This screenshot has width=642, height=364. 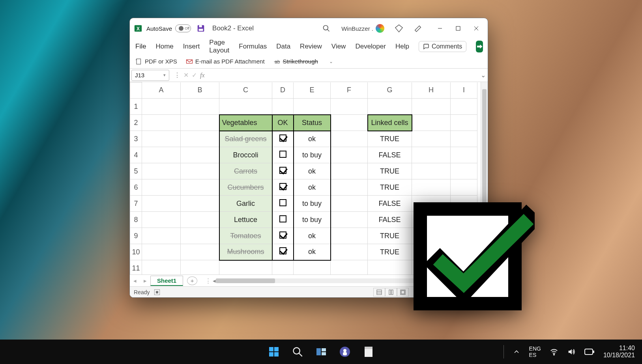 What do you see at coordinates (349, 203) in the screenshot?
I see `cell-F7` at bounding box center [349, 203].